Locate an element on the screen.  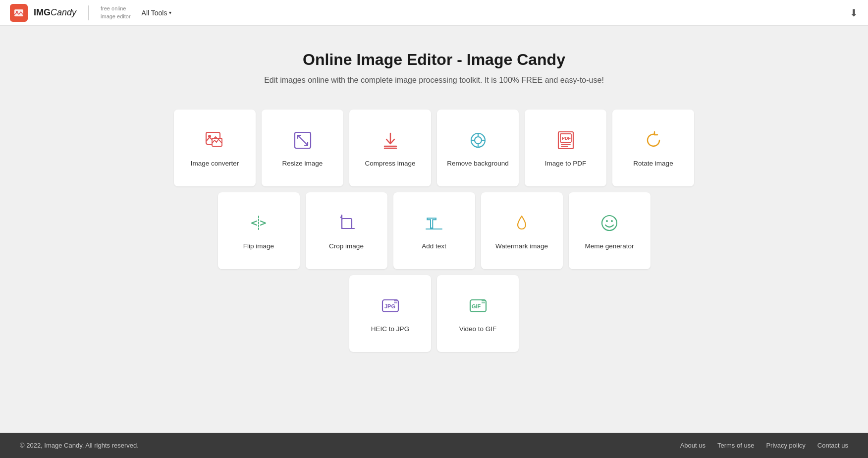
tool-watermark-image-label: Watermark image is located at coordinates (522, 246).